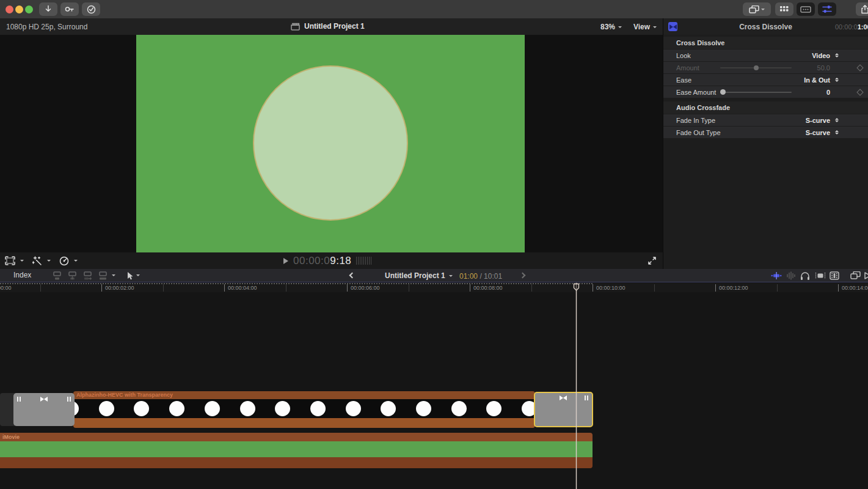 This screenshot has height=489, width=868. Describe the element at coordinates (129, 276) in the screenshot. I see `cursor-tool-icon` at that location.